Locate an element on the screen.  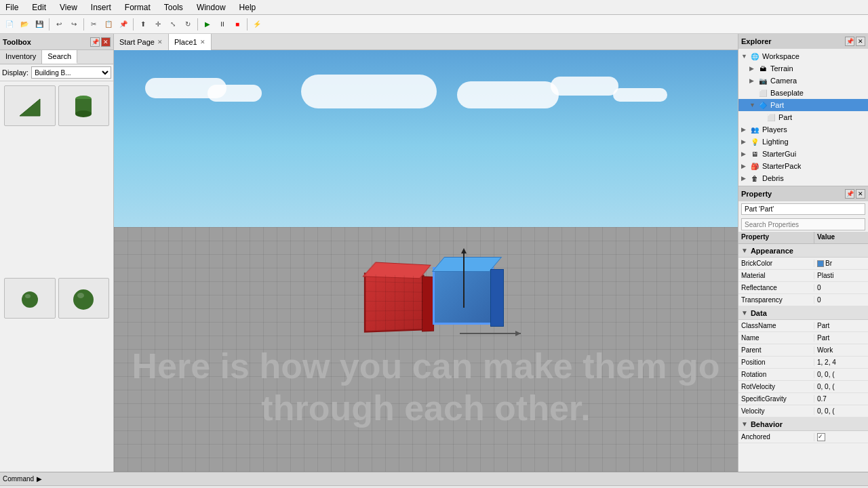
tb-open: 📂 is located at coordinates (24, 24).